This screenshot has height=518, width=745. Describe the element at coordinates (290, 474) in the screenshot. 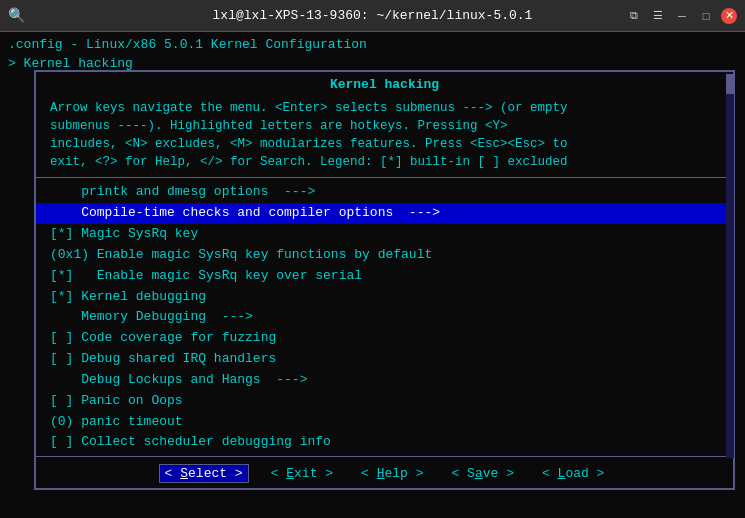

I see `hotkey-char: E` at that location.